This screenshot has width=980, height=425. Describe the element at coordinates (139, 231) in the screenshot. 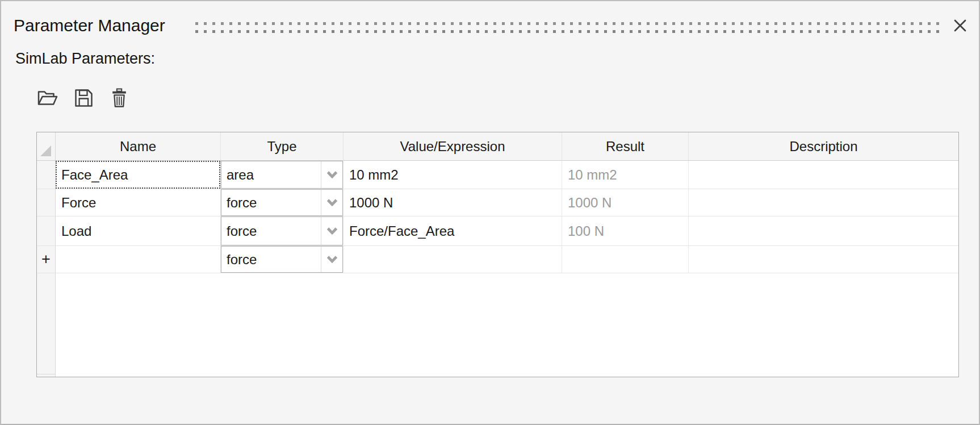

I see `cell-name: Load` at that location.